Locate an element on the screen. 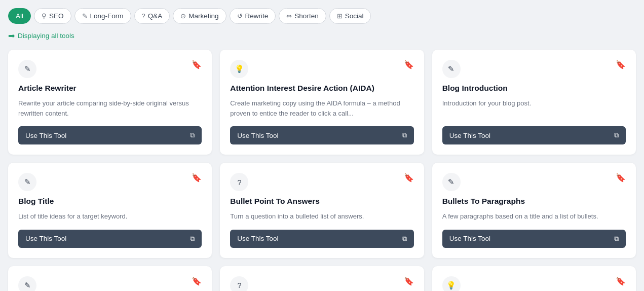 The height and width of the screenshot is (291, 644). tool-card-partial-1: ✎ 🔖 is located at coordinates (110, 279).